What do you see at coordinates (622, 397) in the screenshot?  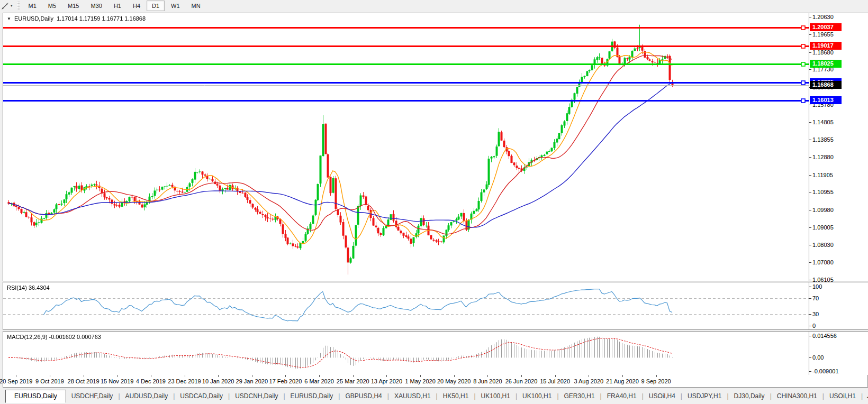 I see `chart-tab: FRA40,H1` at bounding box center [622, 397].